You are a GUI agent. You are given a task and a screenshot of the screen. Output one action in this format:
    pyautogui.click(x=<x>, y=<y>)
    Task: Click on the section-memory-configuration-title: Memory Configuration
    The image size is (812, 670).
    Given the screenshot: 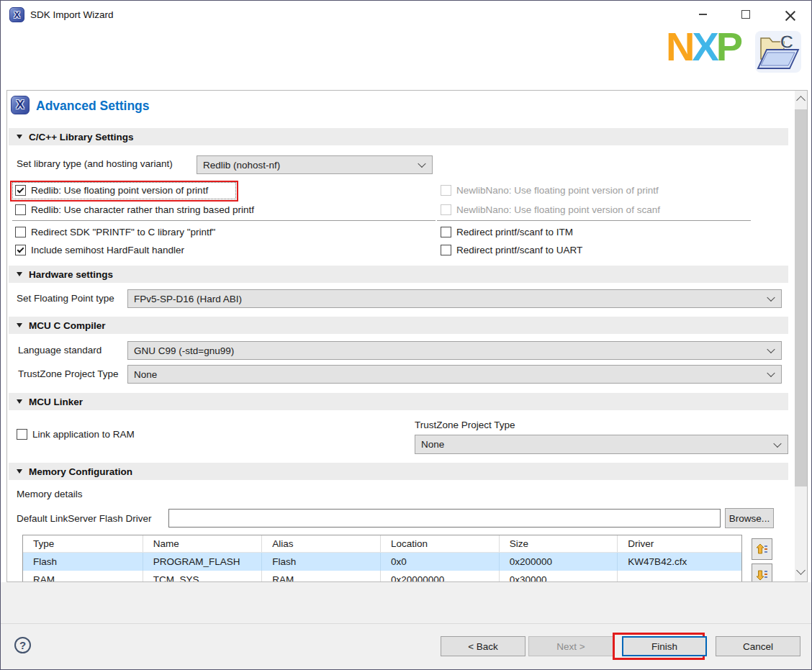 What is the action you would take?
    pyautogui.click(x=81, y=472)
    